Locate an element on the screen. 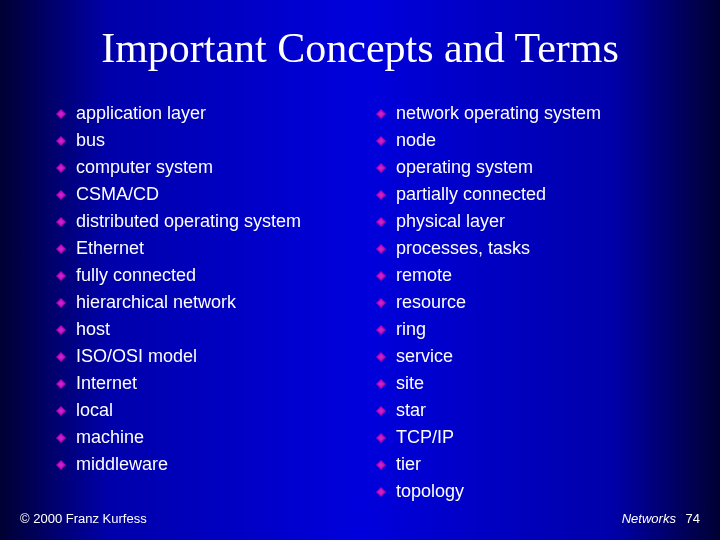 This screenshot has width=720, height=540. list-item: Ethernet is located at coordinates (211, 248).